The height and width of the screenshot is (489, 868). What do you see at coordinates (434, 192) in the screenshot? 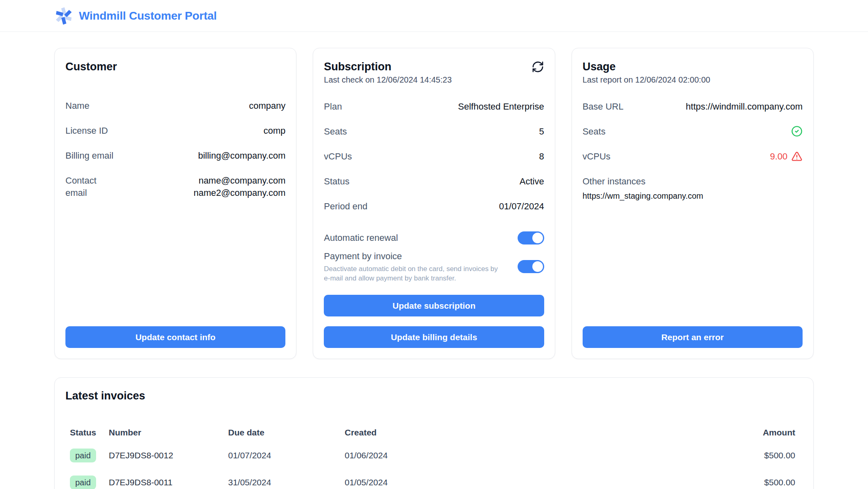
I see `subscription-rows: Plan Selfhosted Enterprise Seats 5 vCPUs…` at bounding box center [434, 192].